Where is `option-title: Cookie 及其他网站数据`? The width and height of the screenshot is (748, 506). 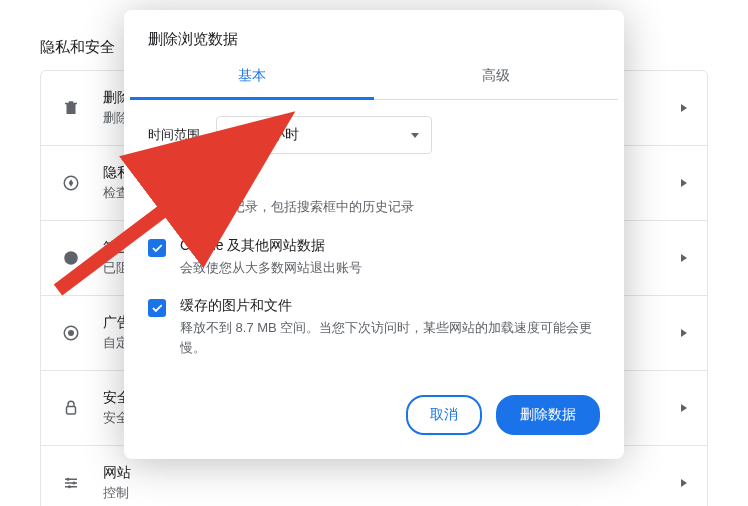 option-title: Cookie 及其他网站数据 is located at coordinates (271, 246).